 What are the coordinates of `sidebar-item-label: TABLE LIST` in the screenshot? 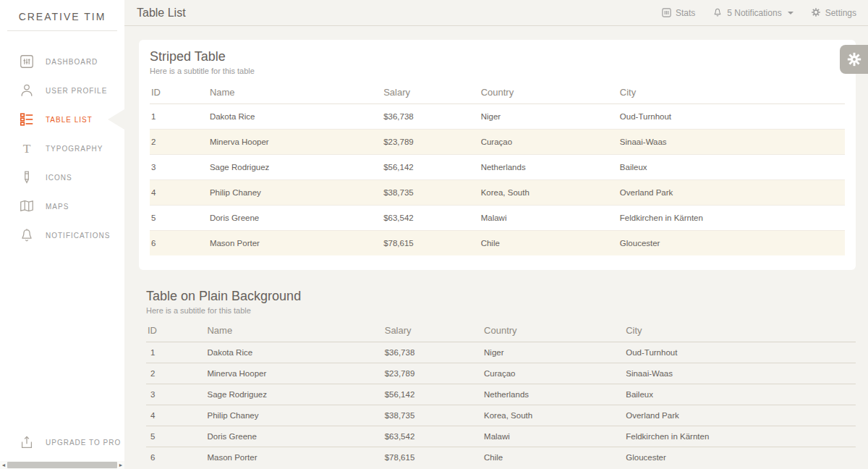 It's located at (69, 120).